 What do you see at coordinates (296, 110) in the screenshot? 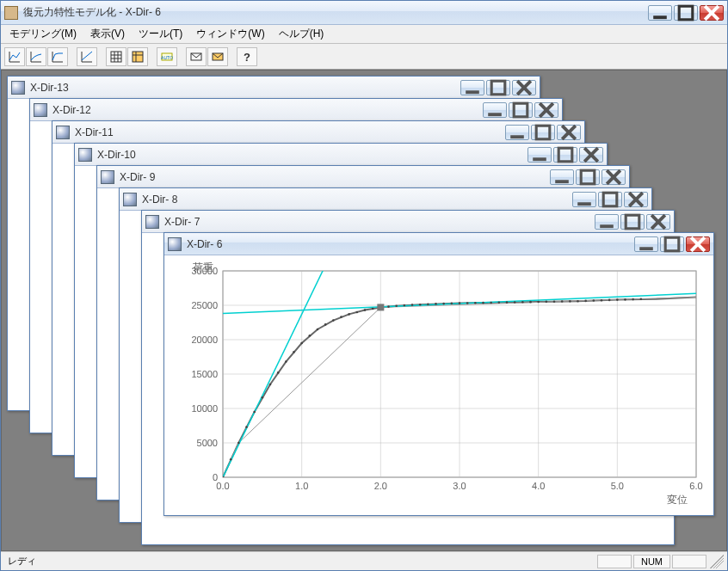
I see `child-titlebar: X-Dir-12` at bounding box center [296, 110].